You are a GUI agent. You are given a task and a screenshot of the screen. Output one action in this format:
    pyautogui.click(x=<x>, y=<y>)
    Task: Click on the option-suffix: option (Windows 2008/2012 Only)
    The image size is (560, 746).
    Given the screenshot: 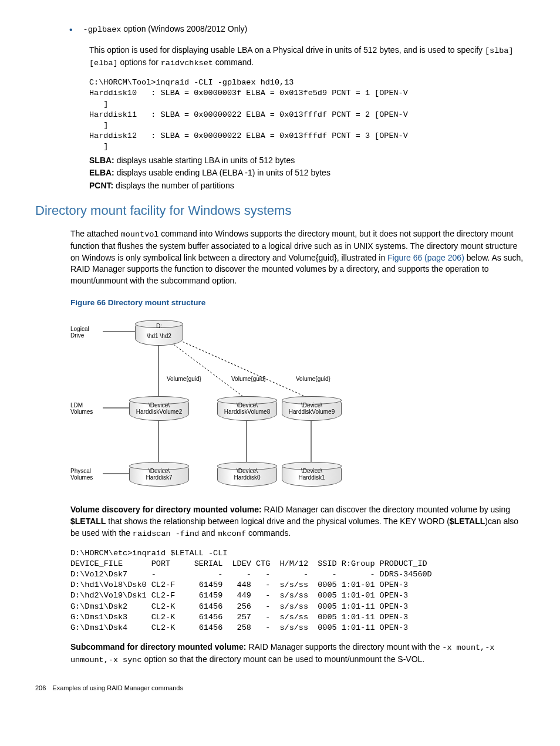 What is the action you would take?
    pyautogui.click(x=184, y=29)
    